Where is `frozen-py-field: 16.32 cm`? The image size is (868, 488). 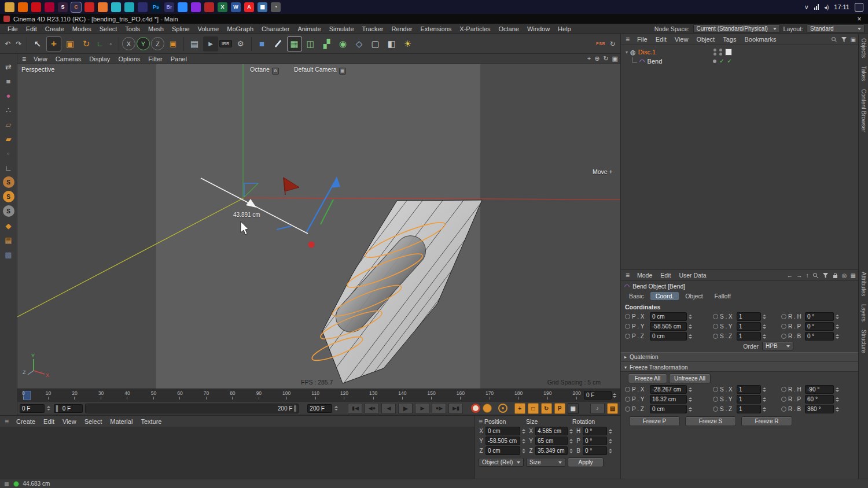
frozen-py-field: 16.32 cm is located at coordinates (668, 399).